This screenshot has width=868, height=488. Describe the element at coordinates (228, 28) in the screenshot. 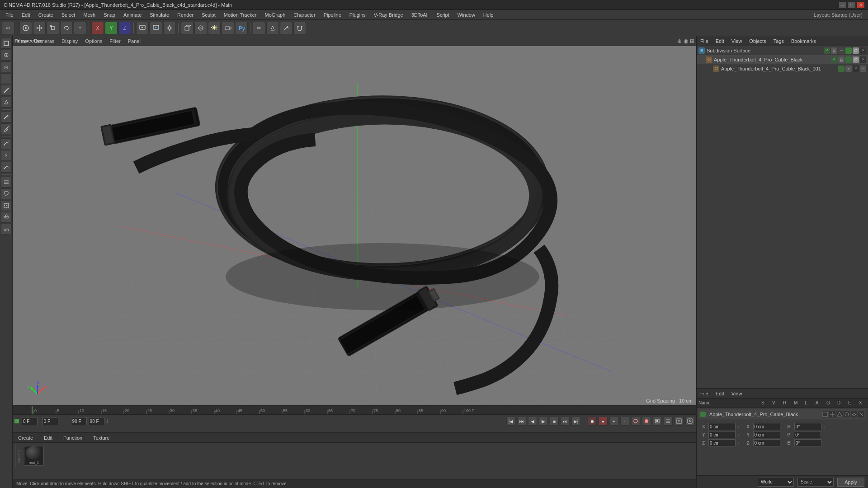

I see `camera-button` at that location.